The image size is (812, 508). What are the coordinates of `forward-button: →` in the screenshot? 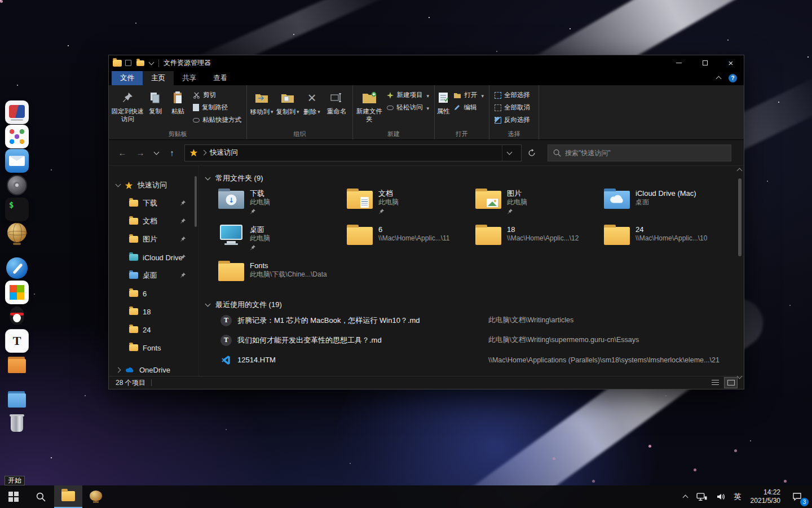 It's located at (140, 153).